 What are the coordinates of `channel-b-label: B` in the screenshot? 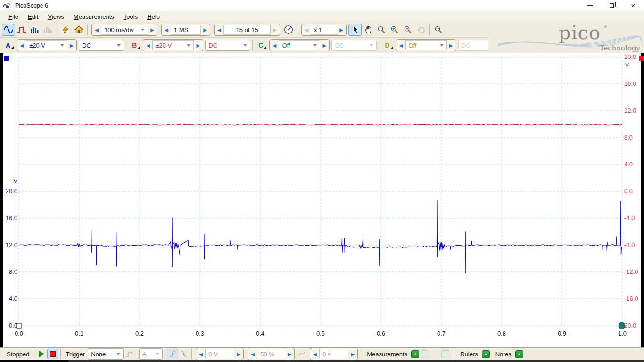 It's located at (136, 45).